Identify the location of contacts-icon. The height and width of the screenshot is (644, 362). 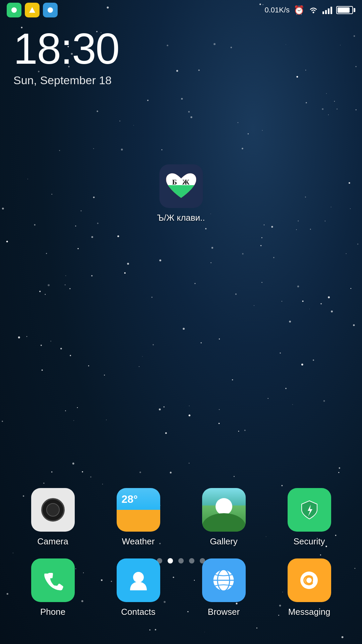
(138, 580).